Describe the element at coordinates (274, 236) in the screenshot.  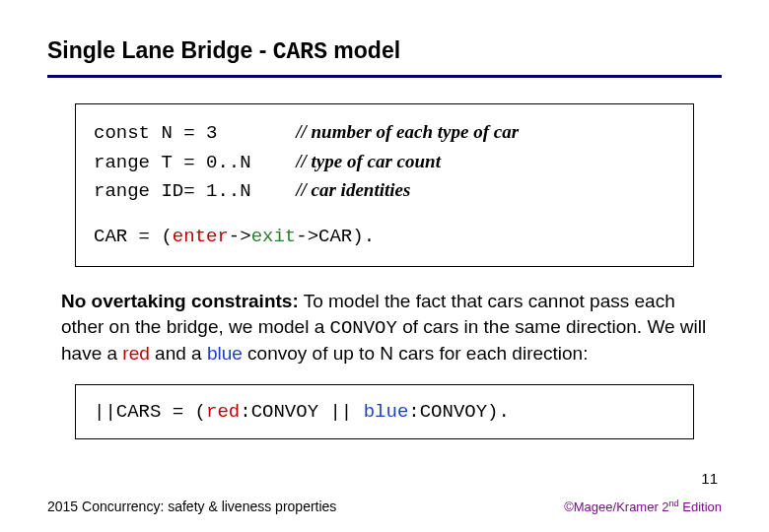
I see `exit-keyword: exit` at that location.